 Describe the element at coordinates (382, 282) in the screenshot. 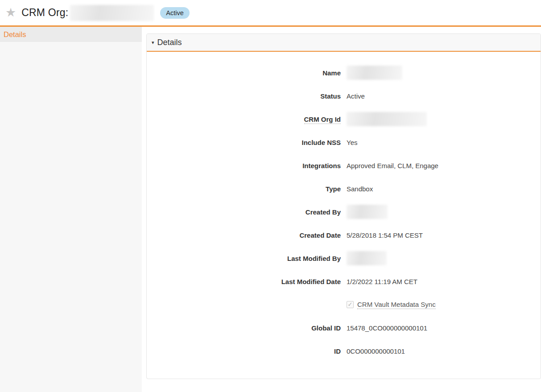

I see `field-value-last-modified-date: 1/2/2022 11:19 AM CET` at that location.